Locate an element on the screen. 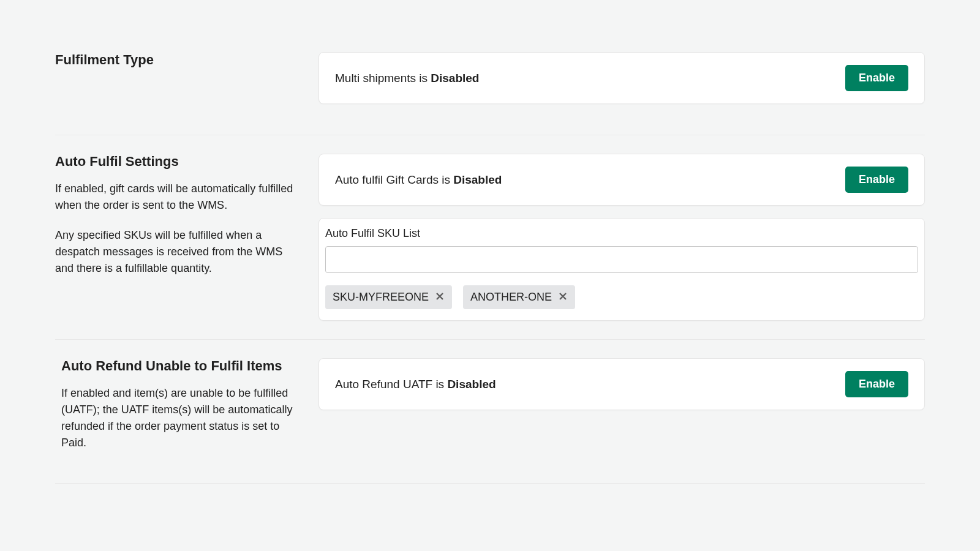 This screenshot has width=980, height=551. status-prefix: Auto Refund UATF is is located at coordinates (391, 384).